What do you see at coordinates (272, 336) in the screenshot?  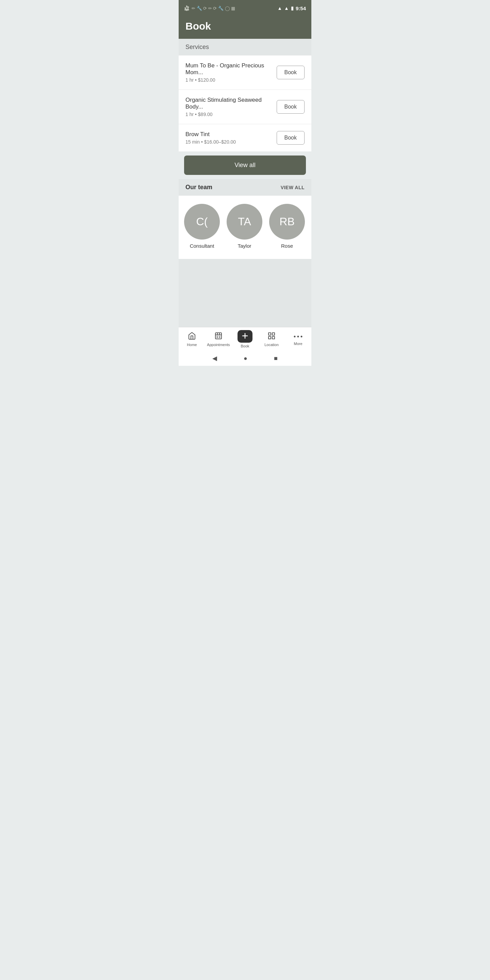 I see `location-icon` at bounding box center [272, 336].